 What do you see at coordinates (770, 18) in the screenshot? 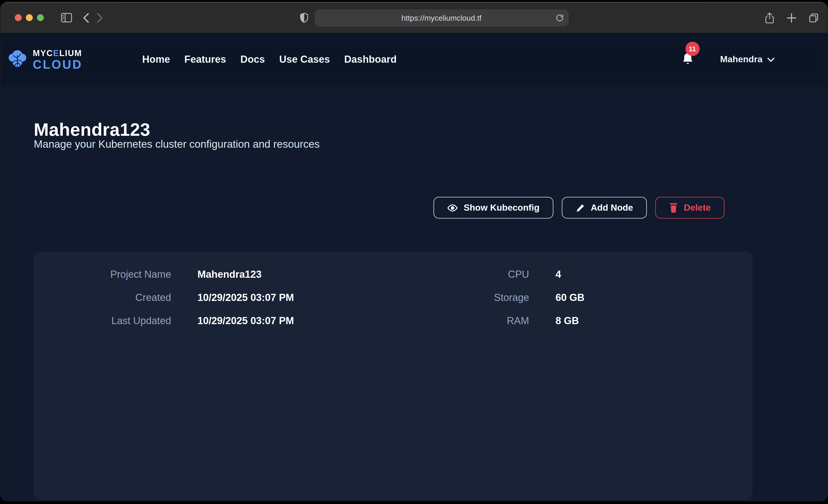
I see `share-icon` at bounding box center [770, 18].